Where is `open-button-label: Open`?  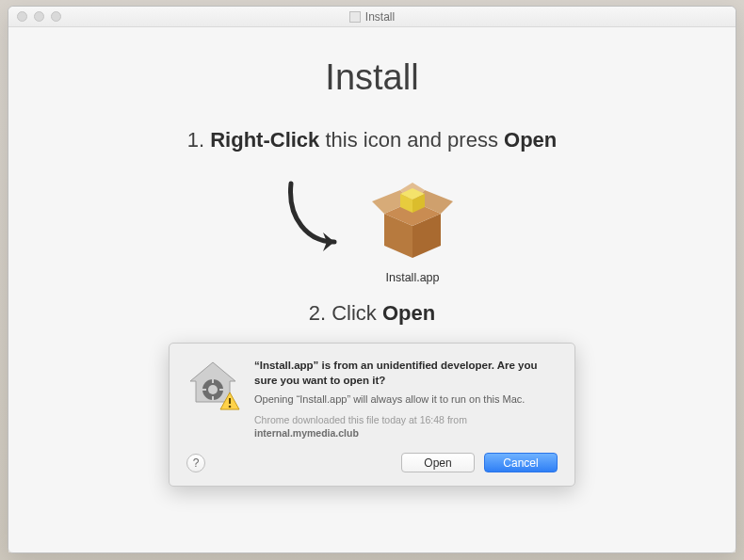
open-button-label: Open is located at coordinates (437, 463).